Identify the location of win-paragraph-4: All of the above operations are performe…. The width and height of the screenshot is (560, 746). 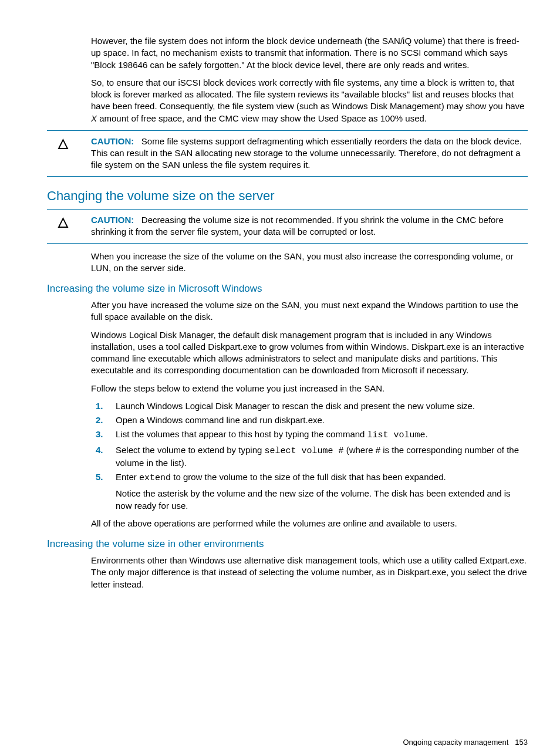
(309, 524).